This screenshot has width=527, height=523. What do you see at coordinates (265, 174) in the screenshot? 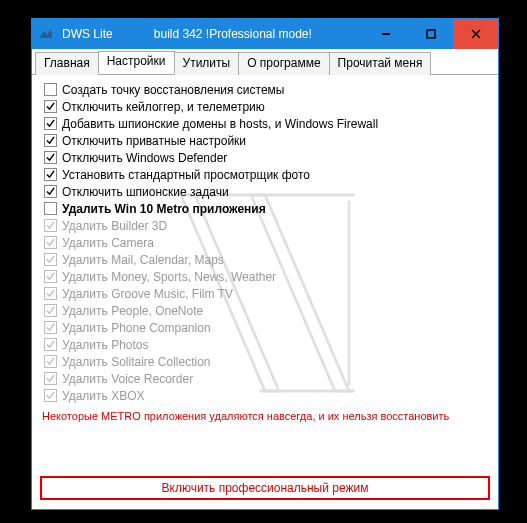
I see `option-row-5: Установить стандартный просмотрщик фото` at bounding box center [265, 174].